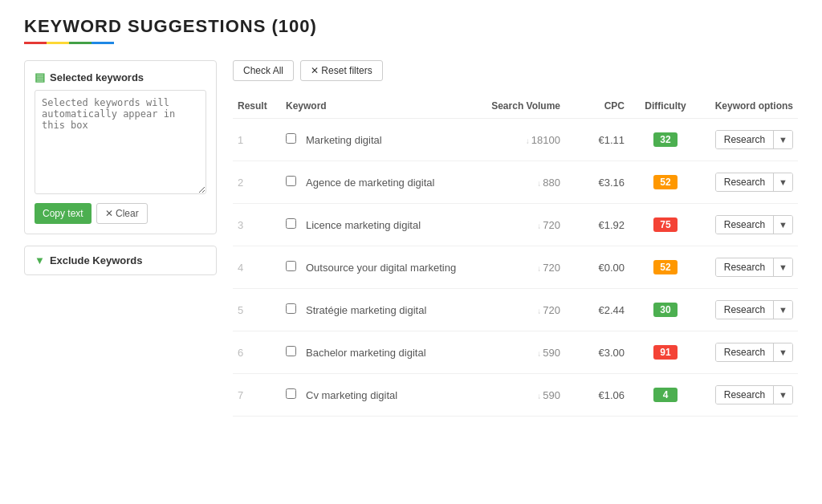  What do you see at coordinates (515, 395) in the screenshot?
I see `table-row: 7 Cv marketing digital ↓590 €1.06 4 Rese…` at bounding box center [515, 395].